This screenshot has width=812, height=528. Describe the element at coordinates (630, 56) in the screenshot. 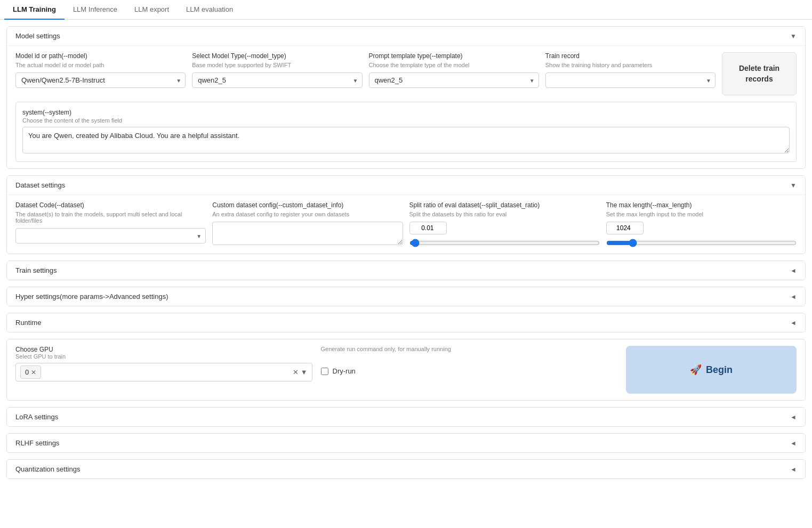

I see `train-record-label: Train record` at that location.